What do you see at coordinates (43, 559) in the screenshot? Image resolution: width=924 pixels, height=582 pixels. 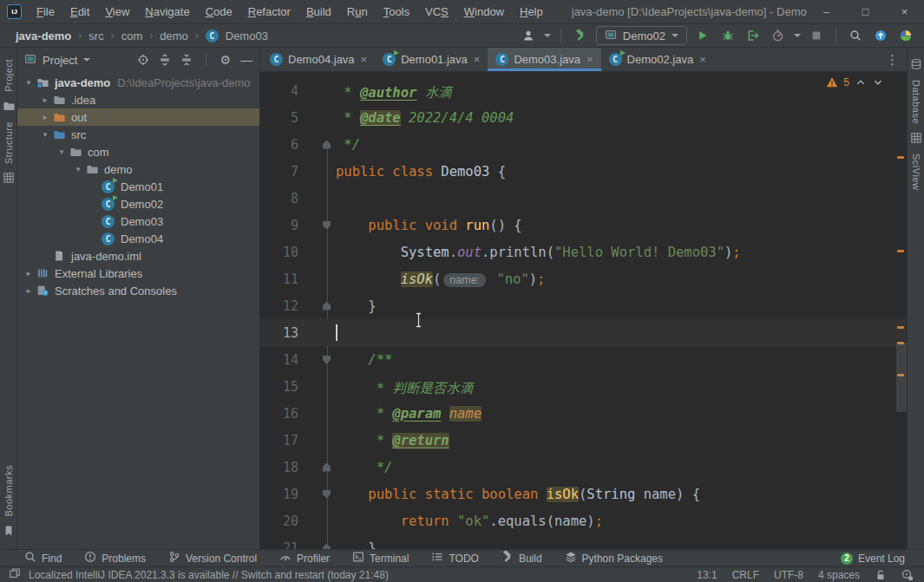 I see `toolwindow-find: Find` at bounding box center [43, 559].